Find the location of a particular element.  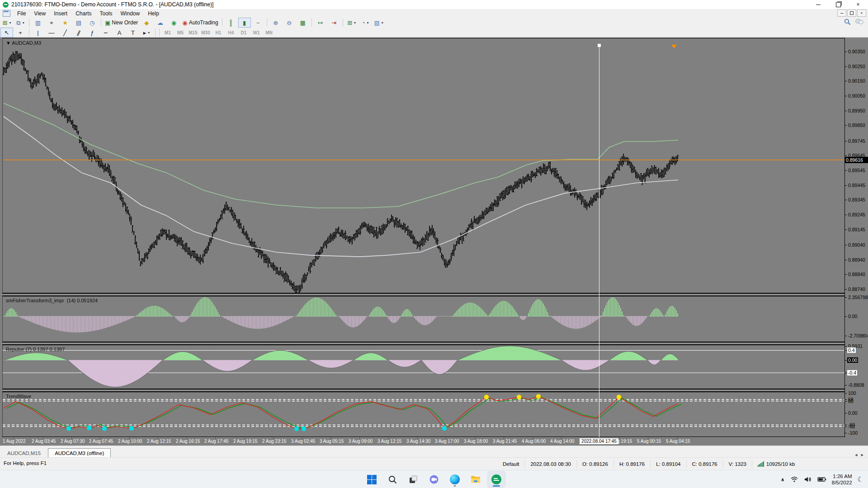

channel-tool-button: ∥ is located at coordinates (79, 33).